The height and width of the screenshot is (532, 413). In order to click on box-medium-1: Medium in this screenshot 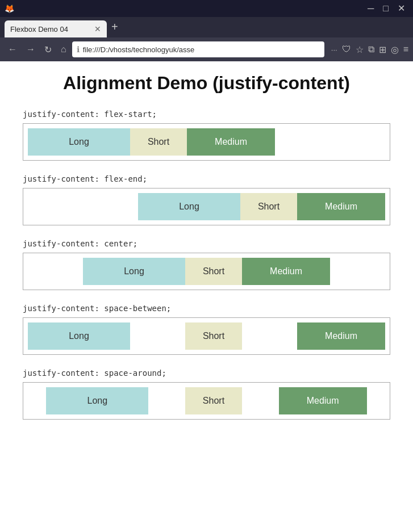, I will do `click(341, 207)`.